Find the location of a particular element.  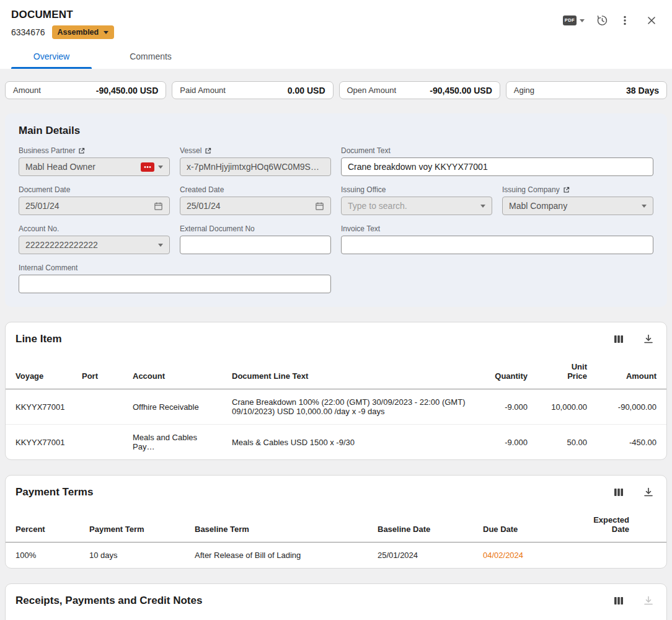

payment-terms-title: Payment Terms is located at coordinates (55, 492).